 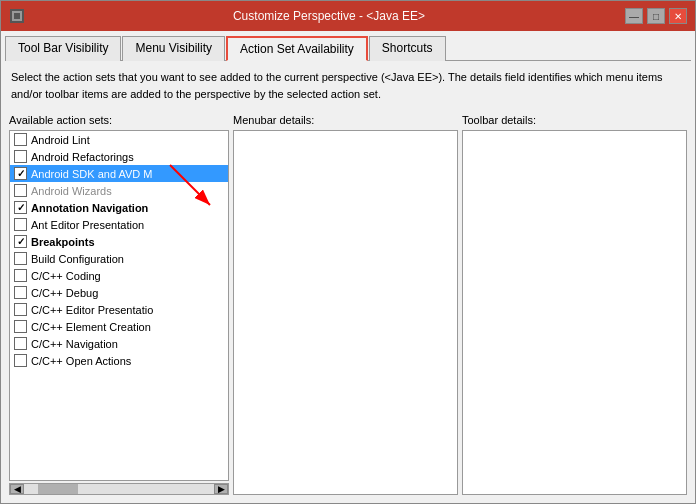 I want to click on list-item-cpp-editor-presentation: C/C++ Editor Presentatio, so click(x=119, y=310).